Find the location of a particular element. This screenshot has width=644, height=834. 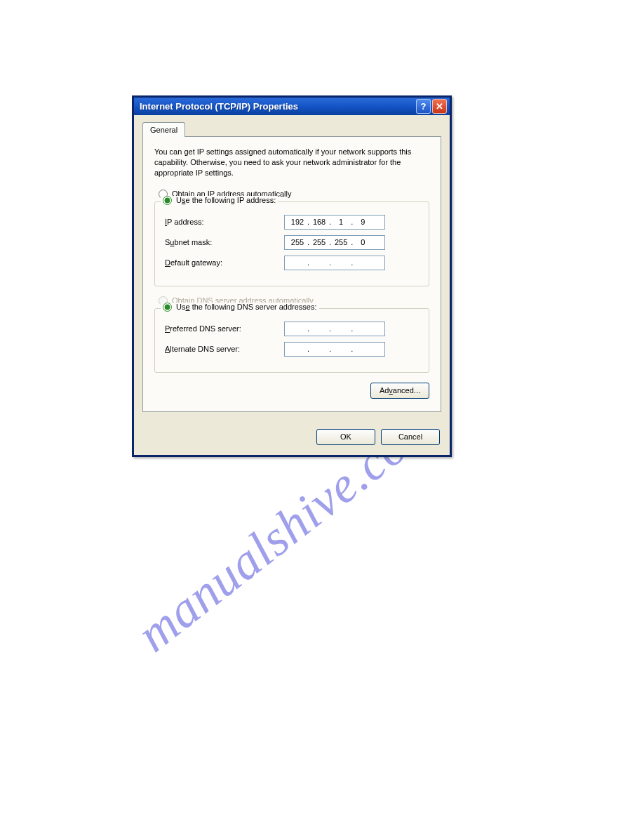

close-button: ✕ is located at coordinates (439, 107).